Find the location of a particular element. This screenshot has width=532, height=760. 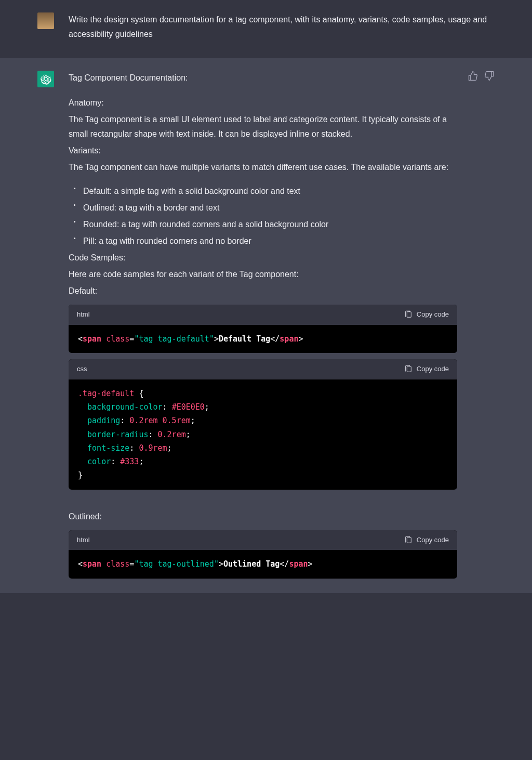

code-block-default-html: html Copy code <span class="tag tag-defa… is located at coordinates (263, 329).